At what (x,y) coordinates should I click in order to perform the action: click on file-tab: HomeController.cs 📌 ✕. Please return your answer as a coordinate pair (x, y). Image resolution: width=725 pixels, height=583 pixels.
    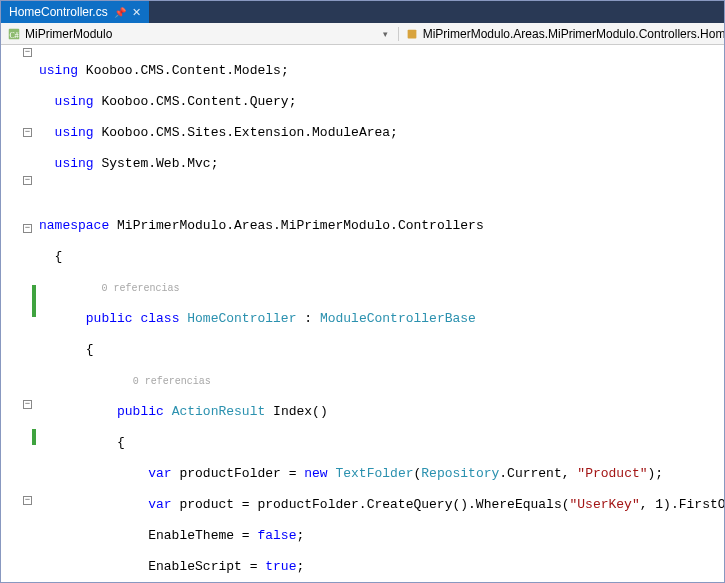
    Looking at the image, I should click on (75, 12).